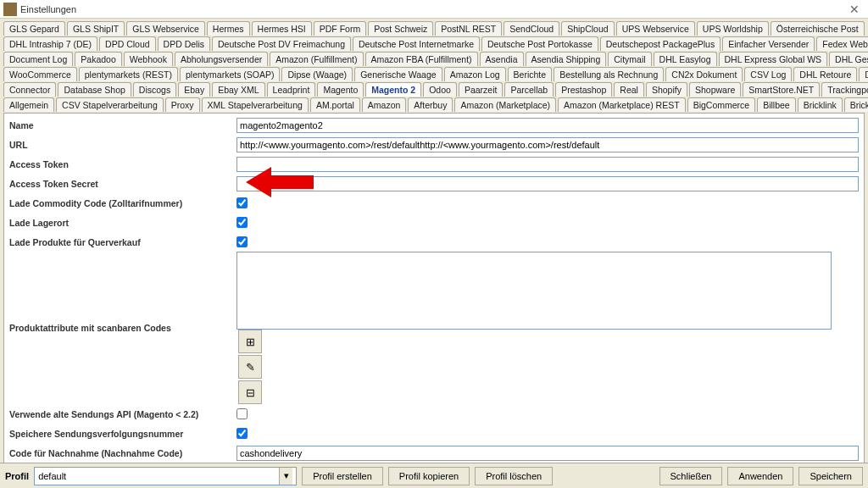 The height and width of the screenshot is (488, 868). Describe the element at coordinates (98, 59) in the screenshot. I see `tab-pakadoo: Pakadoo` at that location.